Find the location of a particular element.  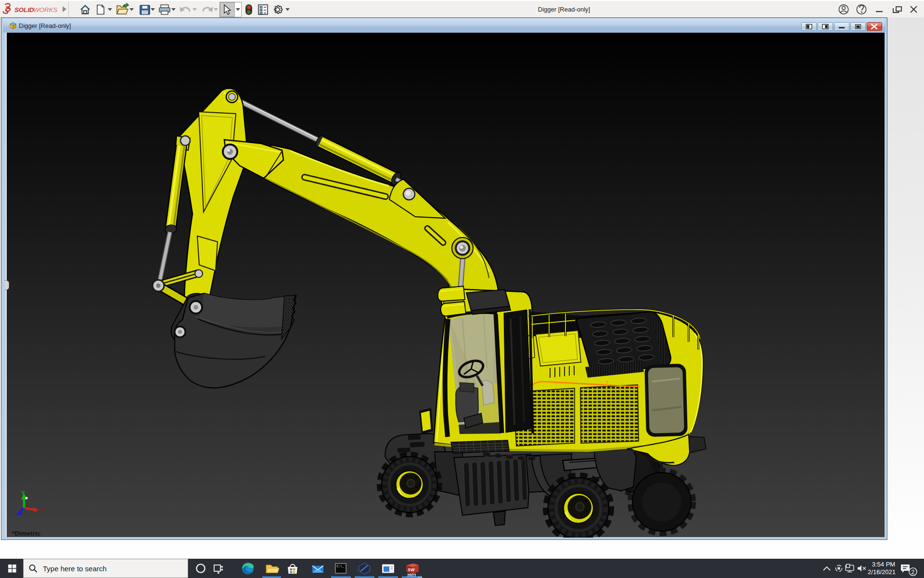

svg-text: Y is located at coordinates (23, 493).